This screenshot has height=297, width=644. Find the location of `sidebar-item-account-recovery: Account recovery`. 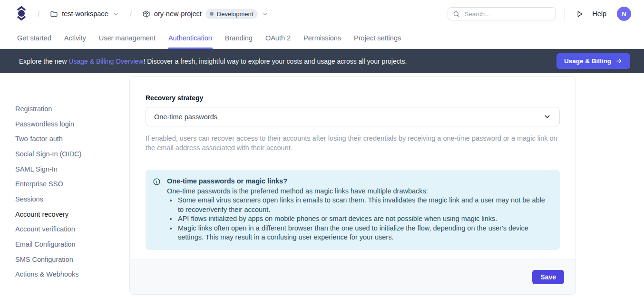

sidebar-item-account-recovery: Account recovery is located at coordinates (72, 214).